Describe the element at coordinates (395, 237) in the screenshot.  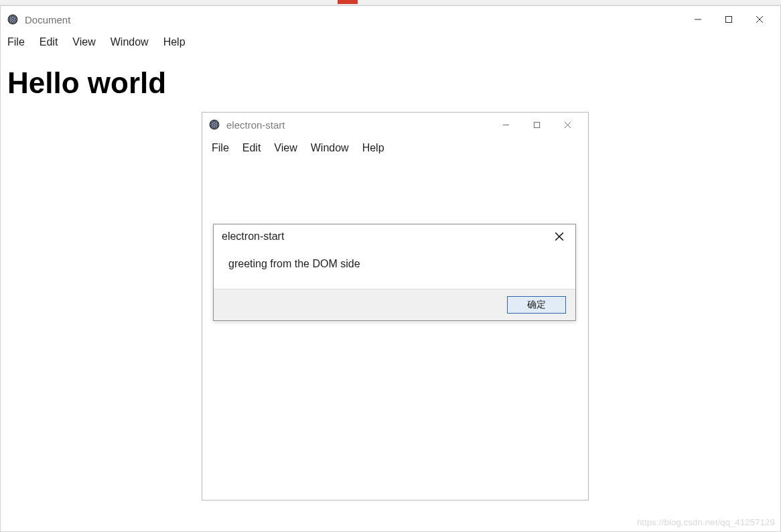
I see `dialog-header: electron-start` at that location.